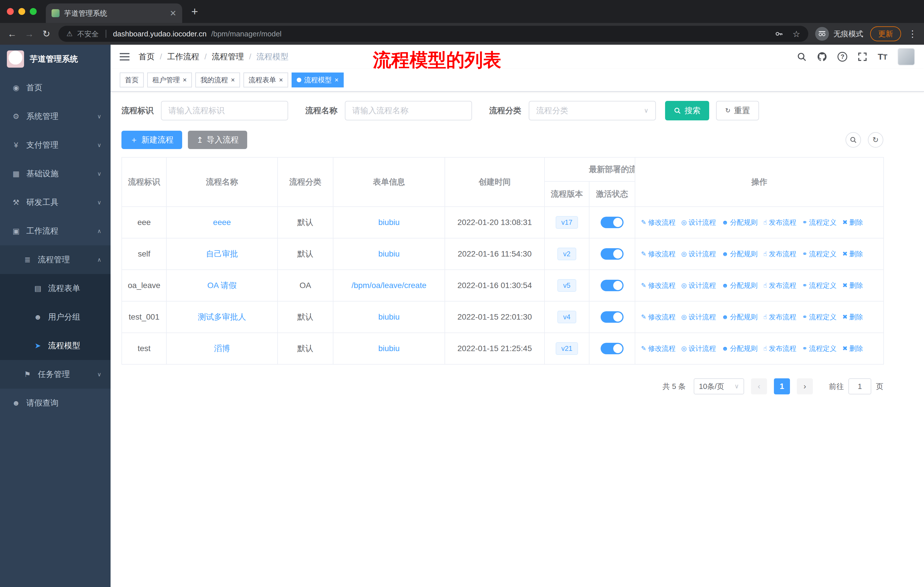  Describe the element at coordinates (55, 116) in the screenshot. I see `sidebar-item: ⚙系统管理∨` at that location.